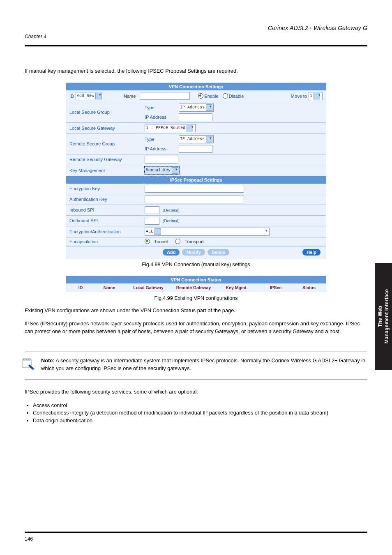  Describe the element at coordinates (152, 210) in the screenshot. I see `inbound-spi-input` at that location.